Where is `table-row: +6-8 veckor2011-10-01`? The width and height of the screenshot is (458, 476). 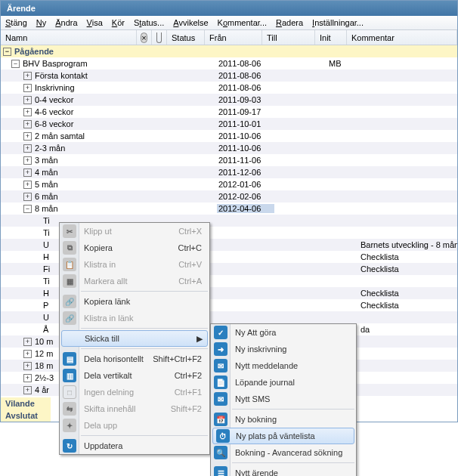 table-row: +6-8 veckor2011-10-01 is located at coordinates (229, 124).